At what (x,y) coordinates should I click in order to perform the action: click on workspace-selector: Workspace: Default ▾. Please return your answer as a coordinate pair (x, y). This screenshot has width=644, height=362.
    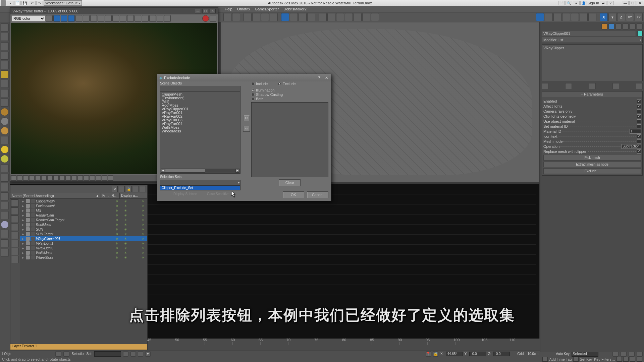
    Looking at the image, I should click on (63, 3).